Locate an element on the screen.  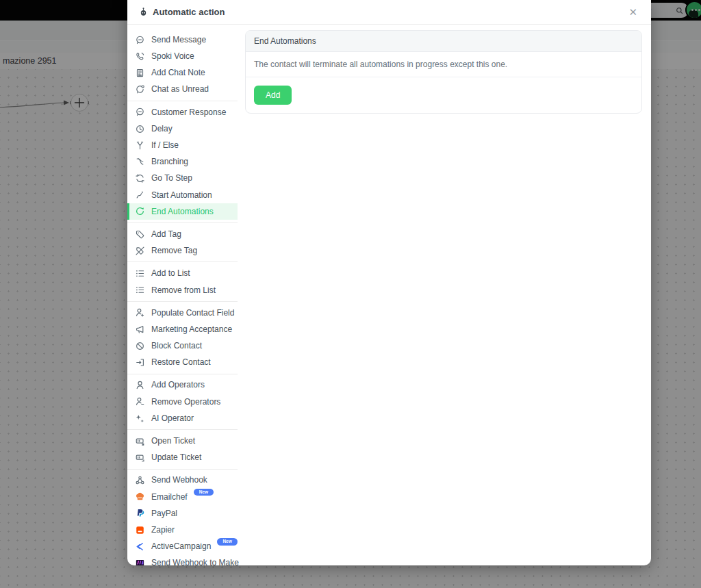
sidebar-item-label: Open Ticket is located at coordinates (173, 441).